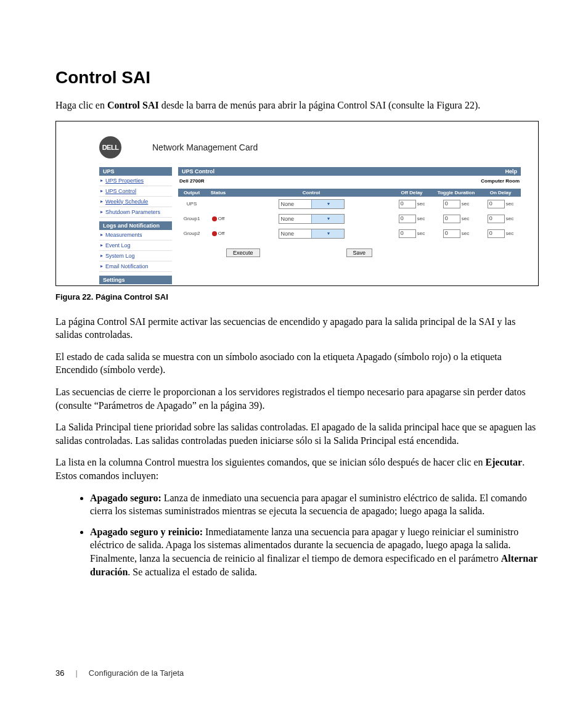  What do you see at coordinates (136, 212) in the screenshot?
I see `sidebar-item-shutdown-parameters: Shutdown Parameters` at bounding box center [136, 212].